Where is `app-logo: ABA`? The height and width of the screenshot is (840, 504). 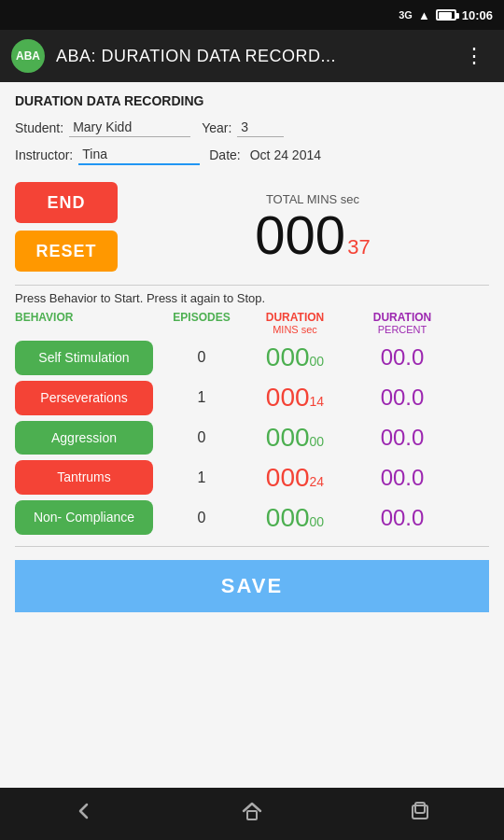 app-logo: ABA is located at coordinates (28, 56).